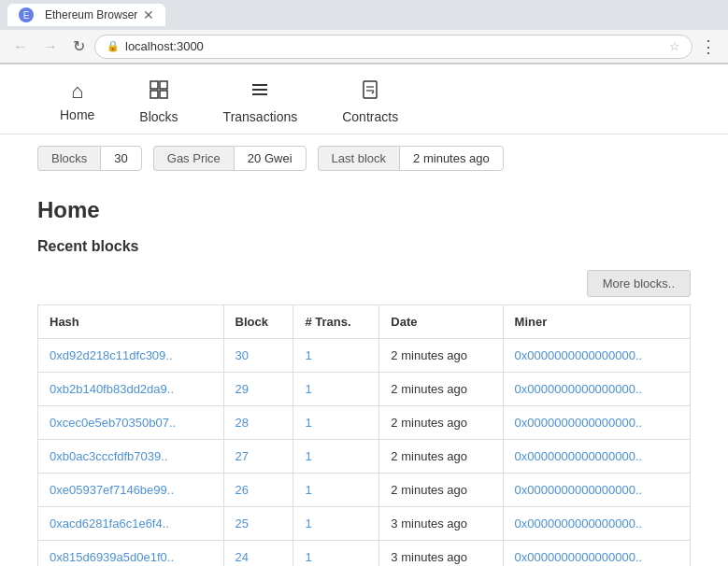 The height and width of the screenshot is (566, 728). Describe the element at coordinates (639, 284) in the screenshot. I see `more-blocks-button: More blocks..` at that location.